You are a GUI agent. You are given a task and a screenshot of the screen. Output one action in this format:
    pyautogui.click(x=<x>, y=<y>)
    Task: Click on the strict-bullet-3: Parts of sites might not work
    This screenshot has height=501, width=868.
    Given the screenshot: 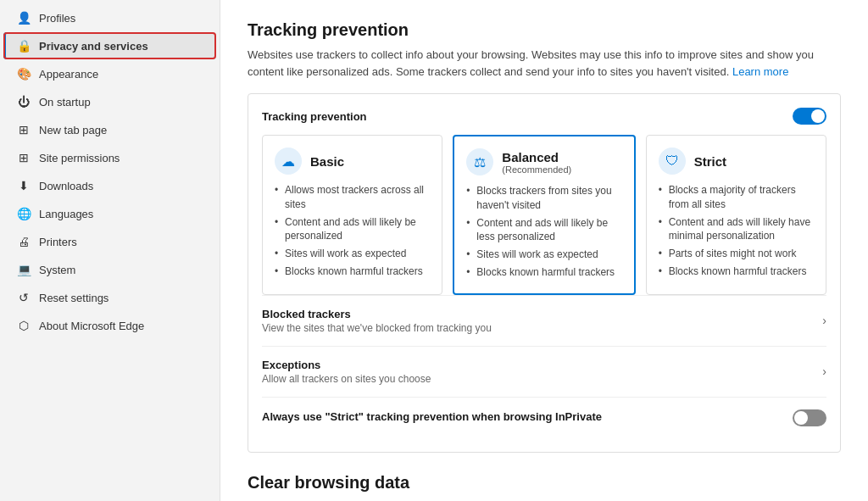 What is the action you would take?
    pyautogui.click(x=736, y=254)
    